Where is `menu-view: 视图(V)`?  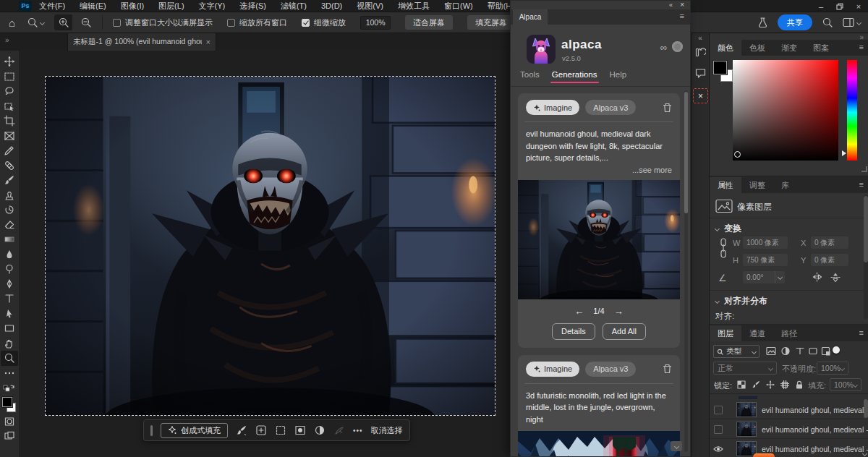 menu-view: 视图(V) is located at coordinates (370, 6).